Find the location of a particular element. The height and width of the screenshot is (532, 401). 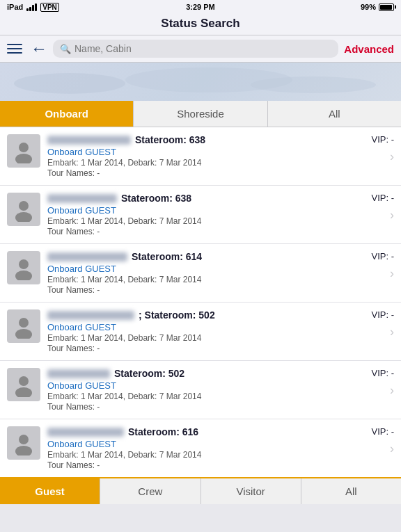

tab-guest: Guest is located at coordinates (50, 491).